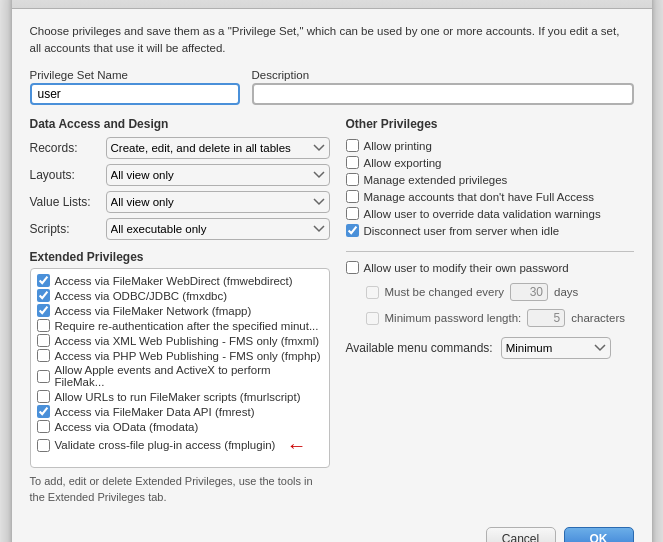 This screenshot has height=542, width=663. Describe the element at coordinates (180, 490) in the screenshot. I see `ext-privileges-note: To add, edit or delete Extended Privileg…` at that location.